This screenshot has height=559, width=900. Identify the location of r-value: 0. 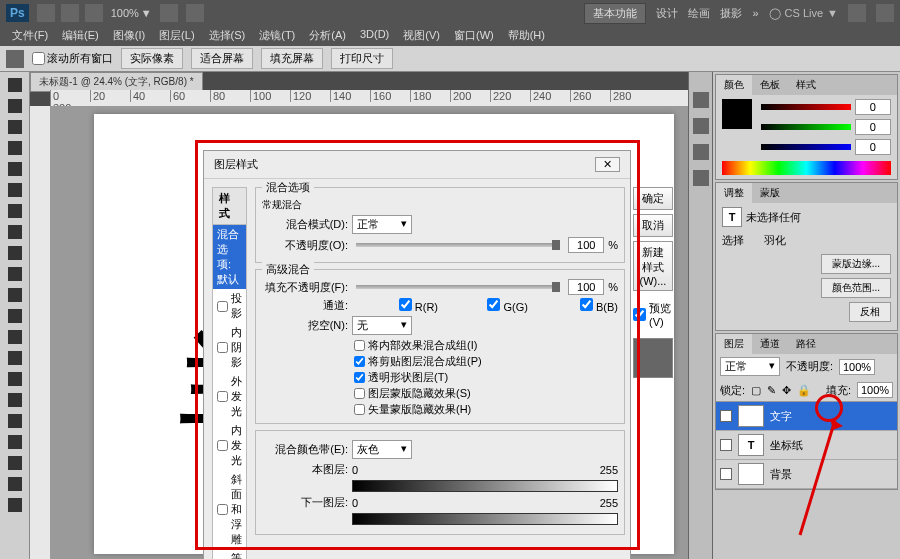
(873, 107).